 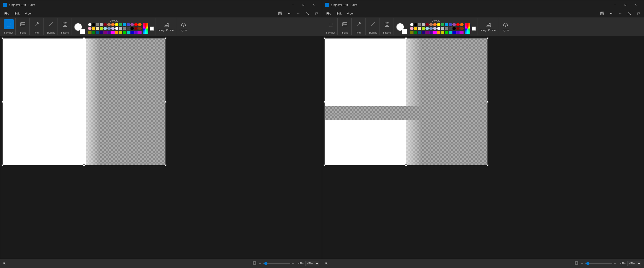 What do you see at coordinates (424, 32) in the screenshot?
I see `swatch-darkblue-right` at bounding box center [424, 32].